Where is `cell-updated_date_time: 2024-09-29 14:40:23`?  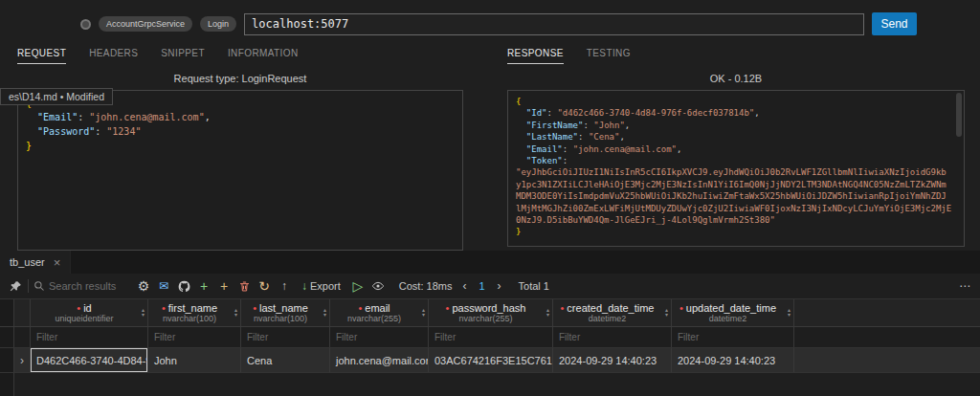 cell-updated_date_time: 2024-09-29 14:40:23 is located at coordinates (733, 360).